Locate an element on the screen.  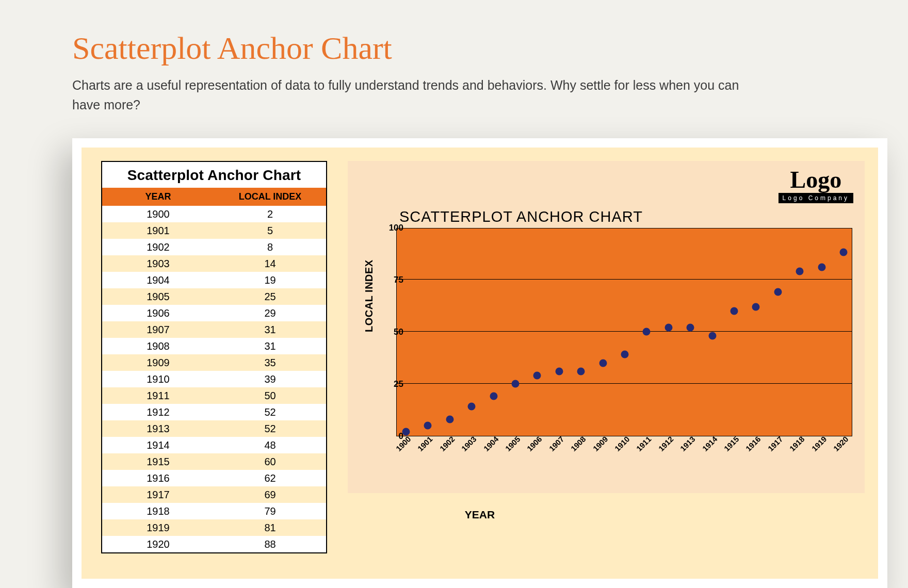
logo-strip: Logo Company is located at coordinates (816, 198).